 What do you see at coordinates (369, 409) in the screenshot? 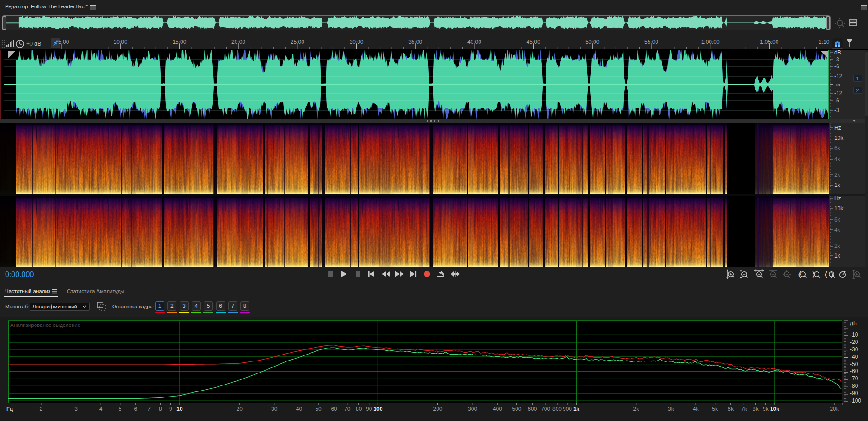
I see `svg-text: 90` at bounding box center [369, 409].